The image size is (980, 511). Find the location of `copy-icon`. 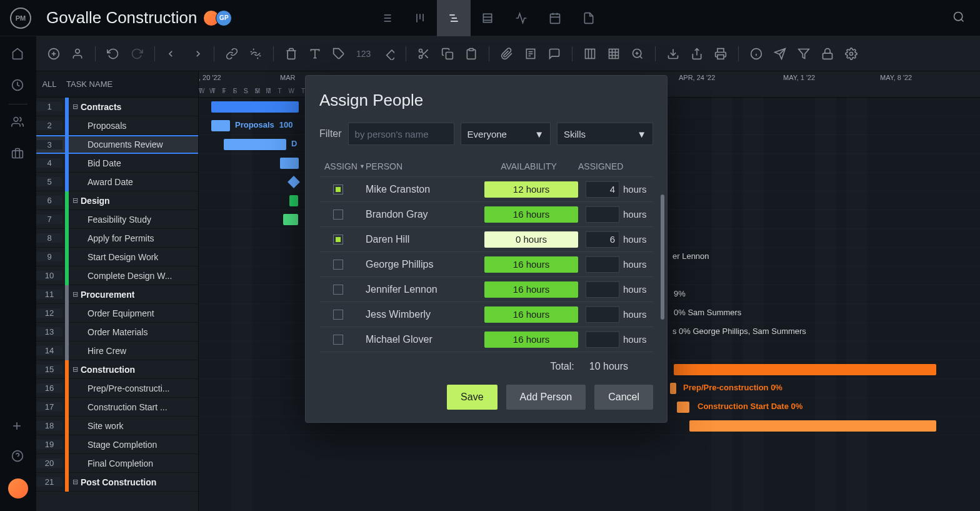

copy-icon is located at coordinates (448, 54).